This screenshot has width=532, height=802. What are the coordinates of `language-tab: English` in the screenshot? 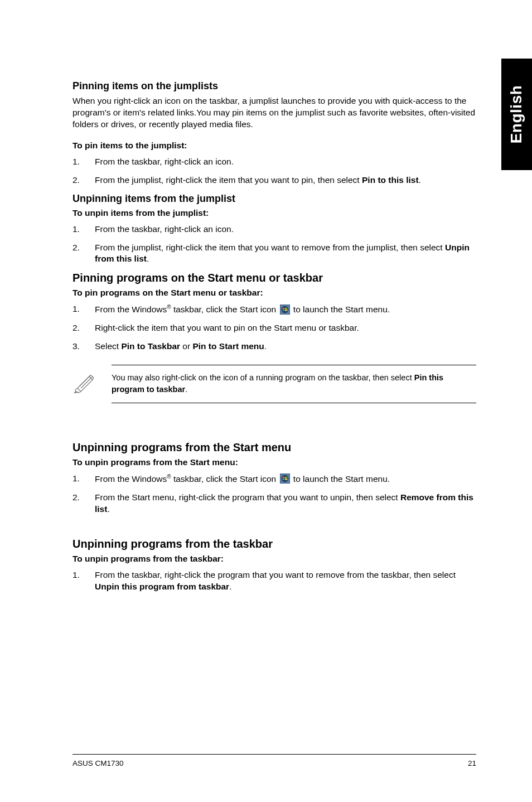 It's located at (516, 114).